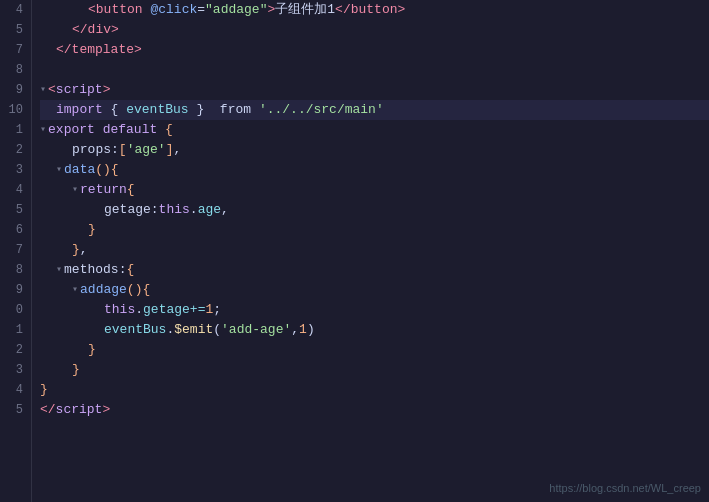 The image size is (709, 502). What do you see at coordinates (374, 270) in the screenshot?
I see `code-line: ▾ methods: {` at bounding box center [374, 270].